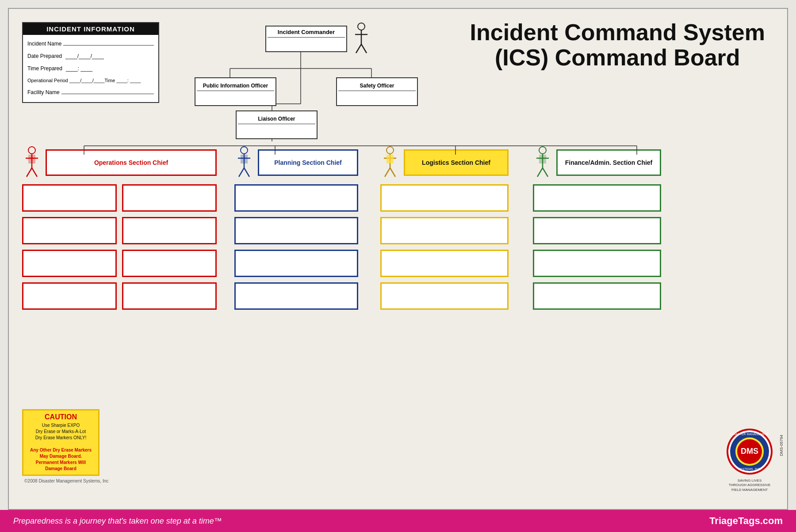  Describe the element at coordinates (377, 92) in the screenshot. I see `safety-container: Safety Officer` at that location.